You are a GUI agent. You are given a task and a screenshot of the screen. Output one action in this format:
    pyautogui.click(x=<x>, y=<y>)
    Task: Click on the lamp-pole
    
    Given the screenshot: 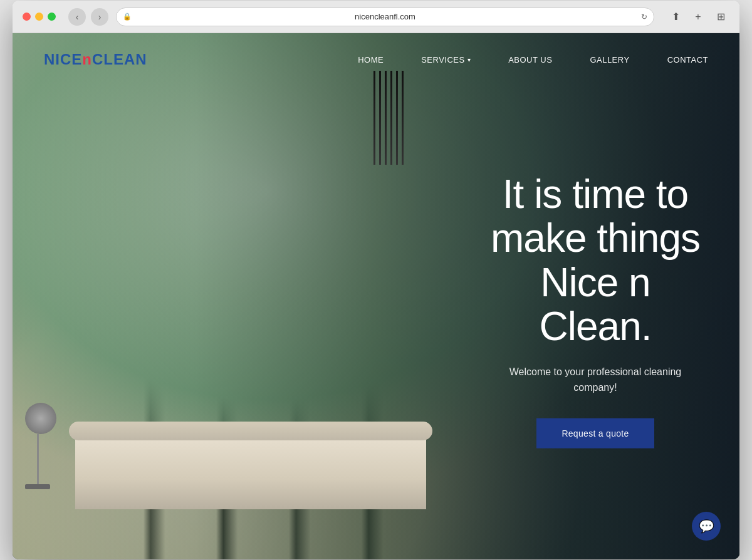 What is the action you would take?
    pyautogui.click(x=38, y=459)
    